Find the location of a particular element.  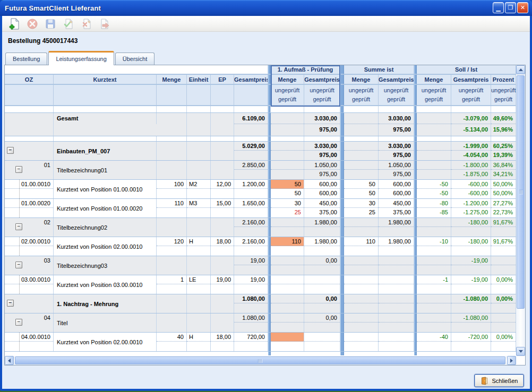

tab-bar: Bestellung Leistungserfassung Übersicht is located at coordinates (81, 57).